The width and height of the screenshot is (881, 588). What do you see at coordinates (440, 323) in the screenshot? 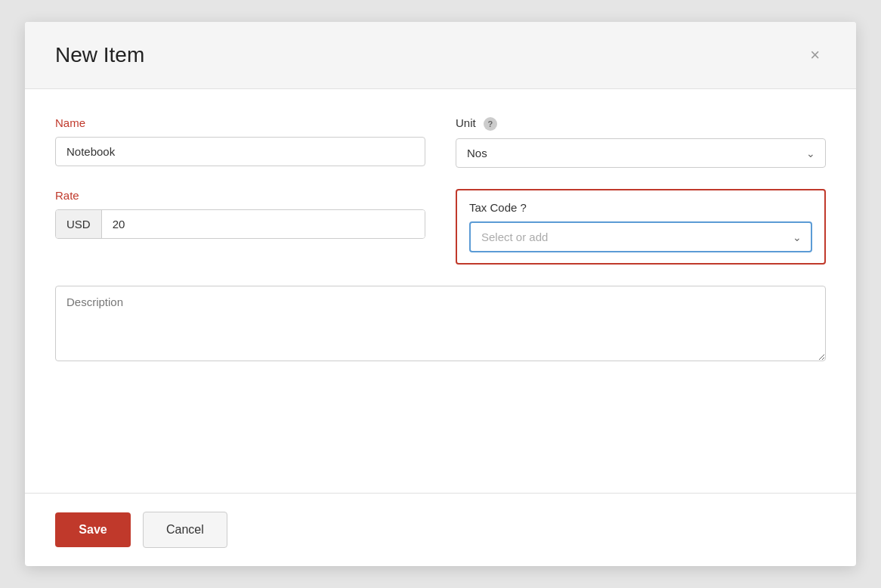
I see `description-group` at bounding box center [440, 323].